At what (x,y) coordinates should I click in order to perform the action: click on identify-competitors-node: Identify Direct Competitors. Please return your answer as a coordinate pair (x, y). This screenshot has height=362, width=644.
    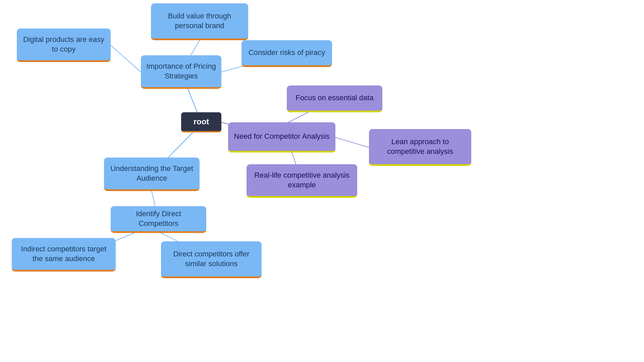
    Looking at the image, I should click on (158, 220).